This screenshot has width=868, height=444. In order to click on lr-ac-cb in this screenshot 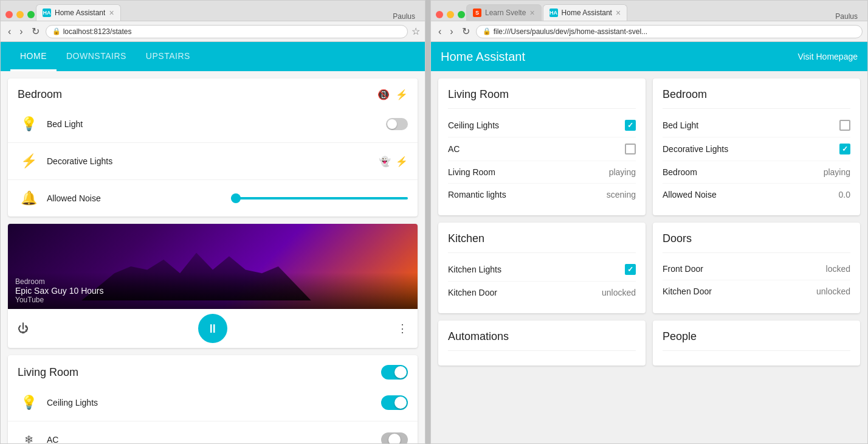, I will do `click(630, 149)`.